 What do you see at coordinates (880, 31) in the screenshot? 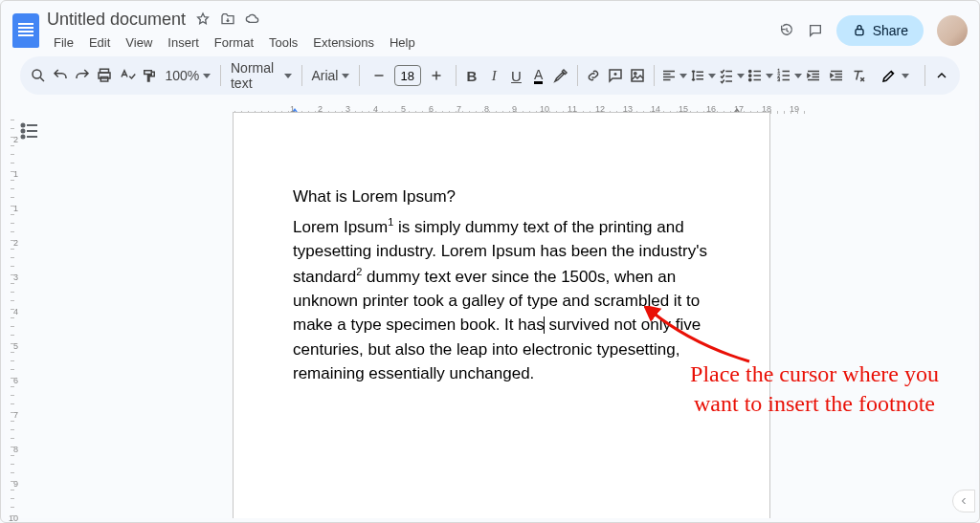
I see `share-button: Share` at bounding box center [880, 31].